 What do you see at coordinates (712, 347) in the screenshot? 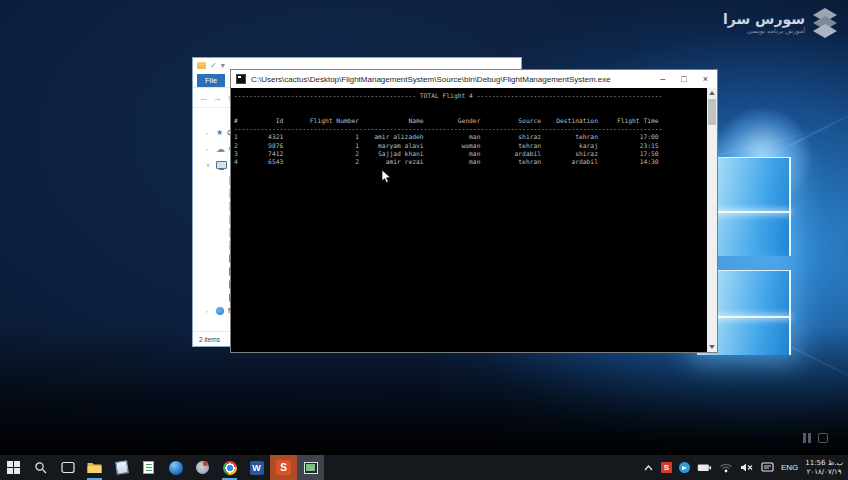
I see `scroll-down-icon` at bounding box center [712, 347].